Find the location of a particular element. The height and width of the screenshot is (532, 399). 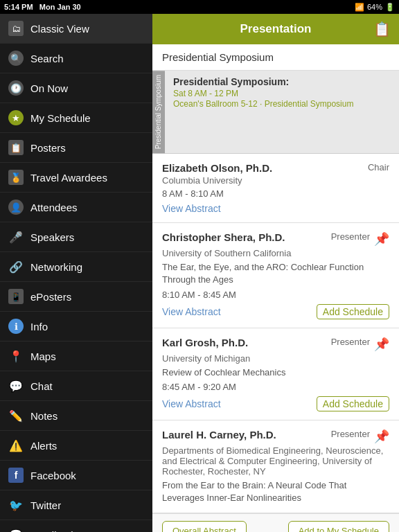

sidebar-item-alerts: ⚠️ Alerts is located at coordinates (76, 446).